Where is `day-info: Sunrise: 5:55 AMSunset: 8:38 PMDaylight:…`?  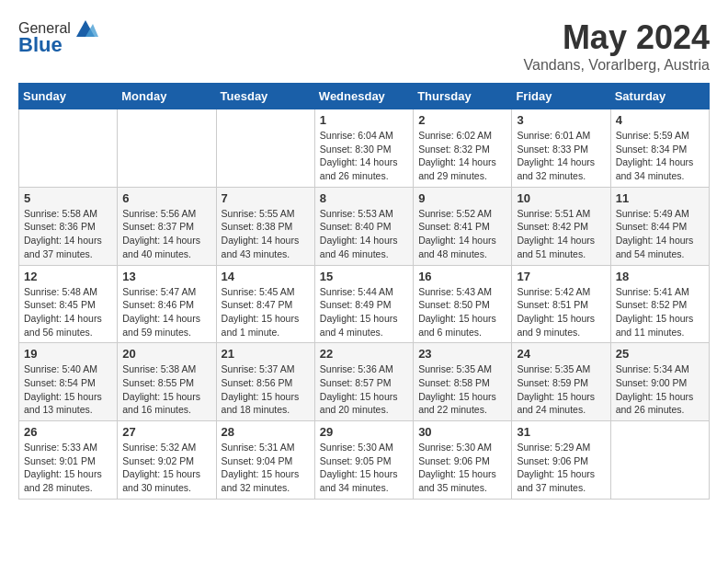
day-info: Sunrise: 5:55 AMSunset: 8:38 PMDaylight:… is located at coordinates (266, 234).